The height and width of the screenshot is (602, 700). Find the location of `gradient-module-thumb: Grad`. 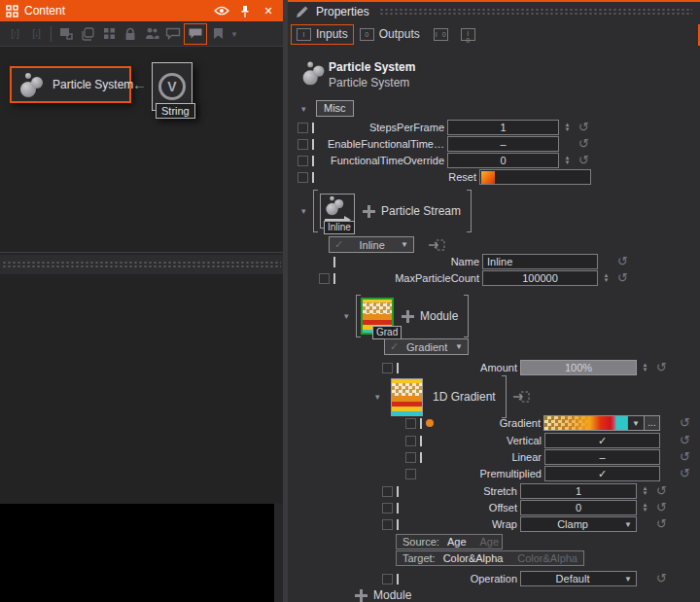

gradient-module-thumb: Grad is located at coordinates (377, 316).